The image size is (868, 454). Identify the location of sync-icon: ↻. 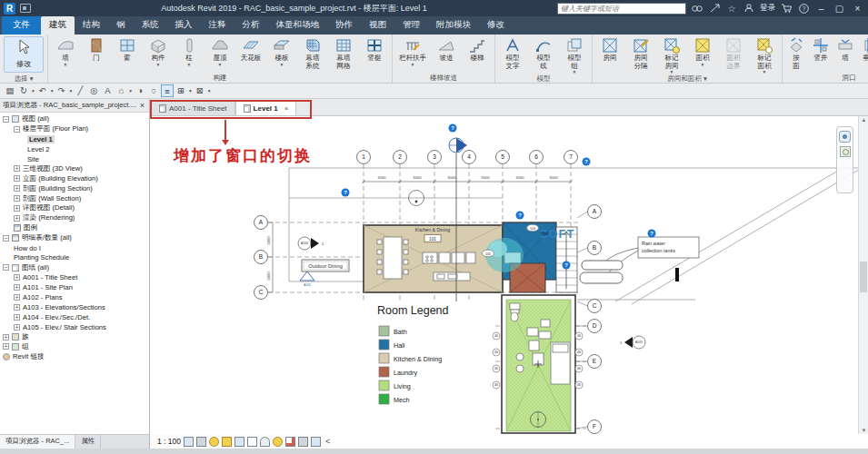
(24, 91).